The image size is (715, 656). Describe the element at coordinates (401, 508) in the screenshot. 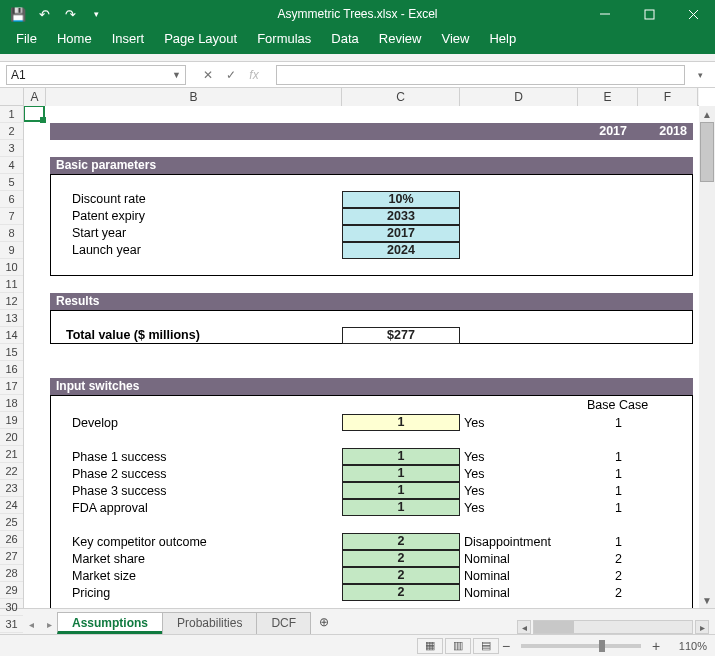

I see `phase-value-3: 1` at that location.